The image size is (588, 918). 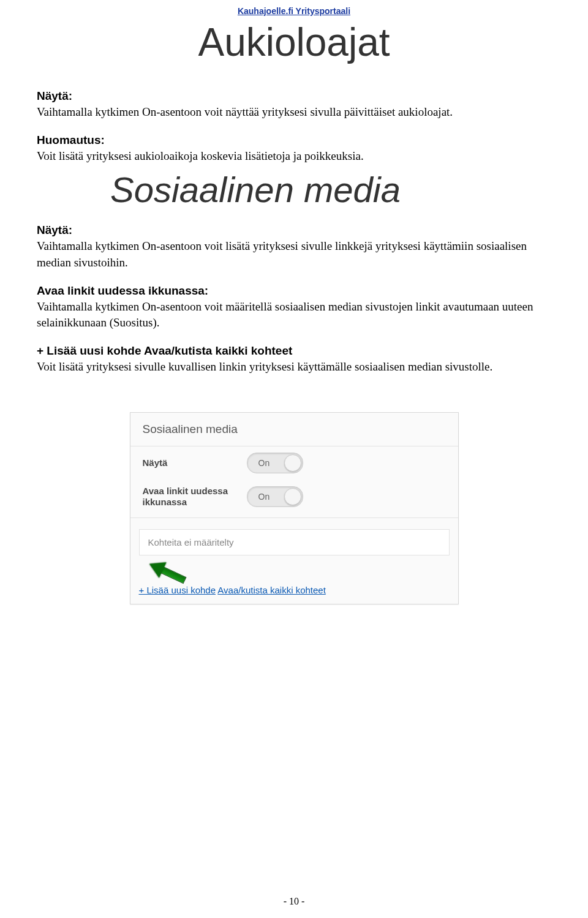 What do you see at coordinates (294, 42) in the screenshot?
I see `page-title: Aukioloajat` at bounding box center [294, 42].